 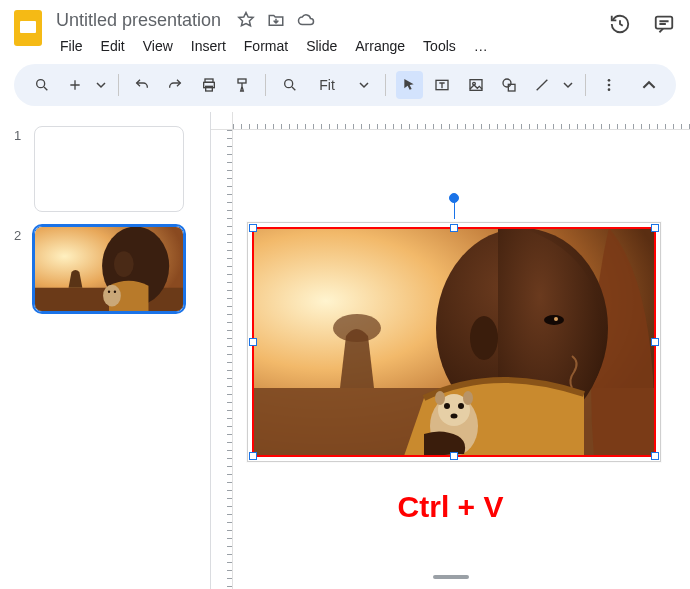 I want to click on resize-handle-r, so click(x=655, y=342).